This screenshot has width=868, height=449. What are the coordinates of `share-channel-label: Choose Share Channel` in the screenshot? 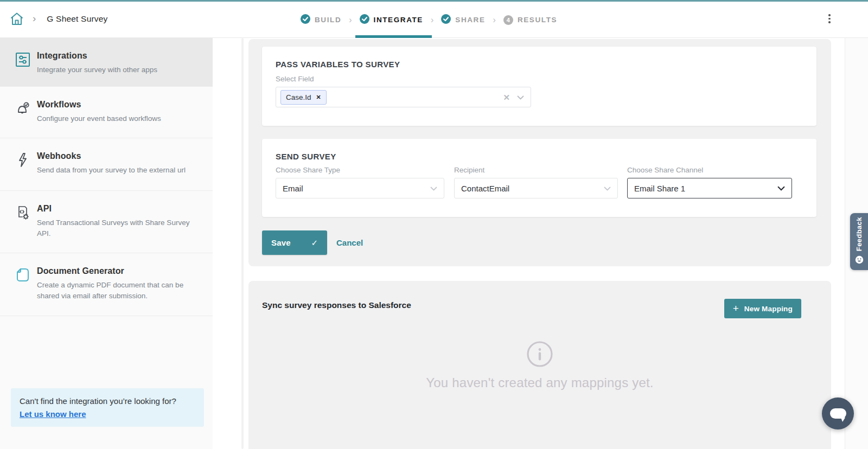 It's located at (710, 170).